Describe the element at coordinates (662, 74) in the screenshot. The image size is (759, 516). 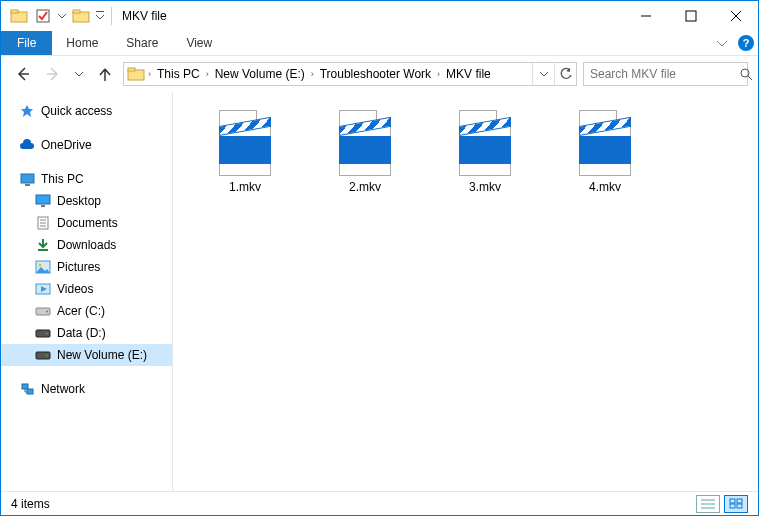
I see `search-input` at that location.